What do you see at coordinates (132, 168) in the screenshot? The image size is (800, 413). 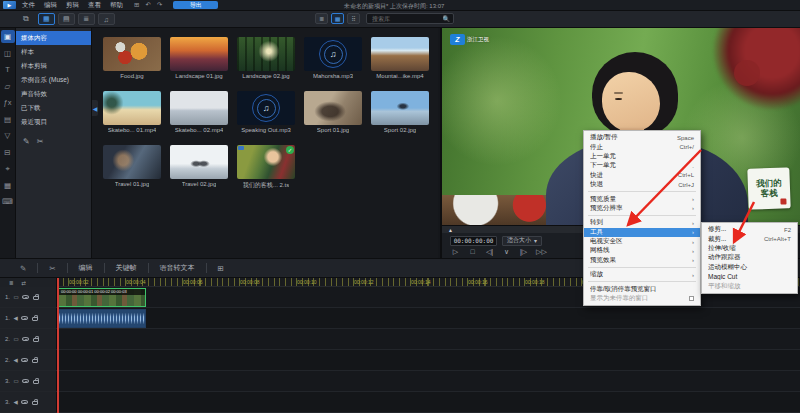 I see `library-item-11: Travel 01.jpg` at bounding box center [132, 168].